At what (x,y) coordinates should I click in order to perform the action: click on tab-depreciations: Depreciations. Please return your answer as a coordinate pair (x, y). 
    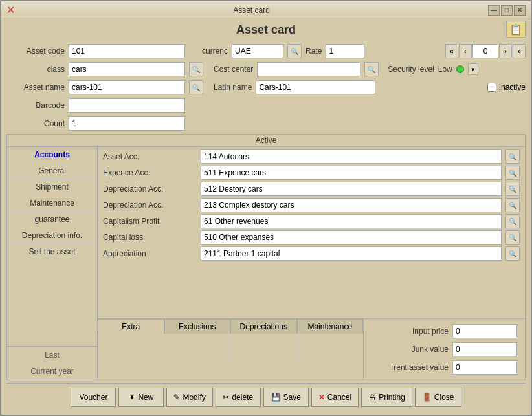
    Looking at the image, I should click on (264, 326).